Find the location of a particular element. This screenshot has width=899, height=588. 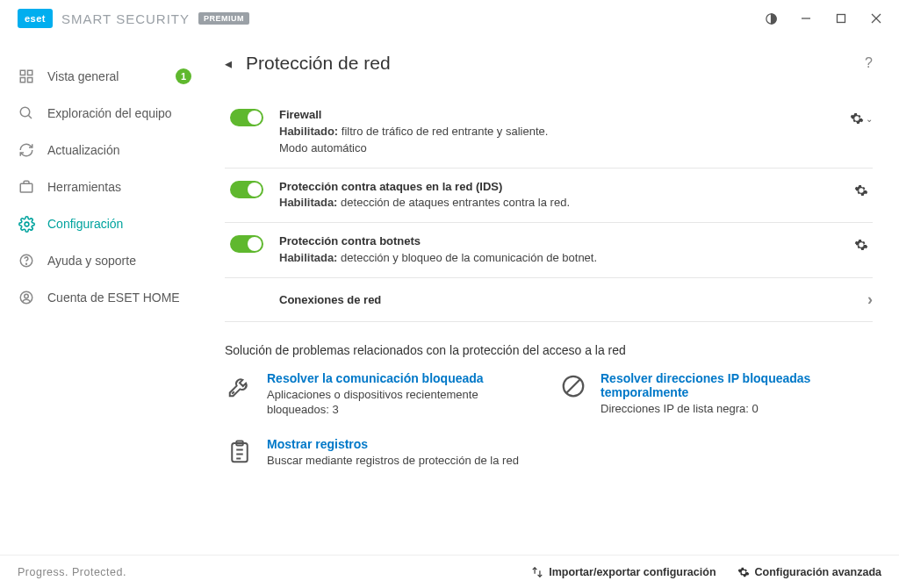

sidebar-item-tools: Herramientas is located at coordinates (104, 187).